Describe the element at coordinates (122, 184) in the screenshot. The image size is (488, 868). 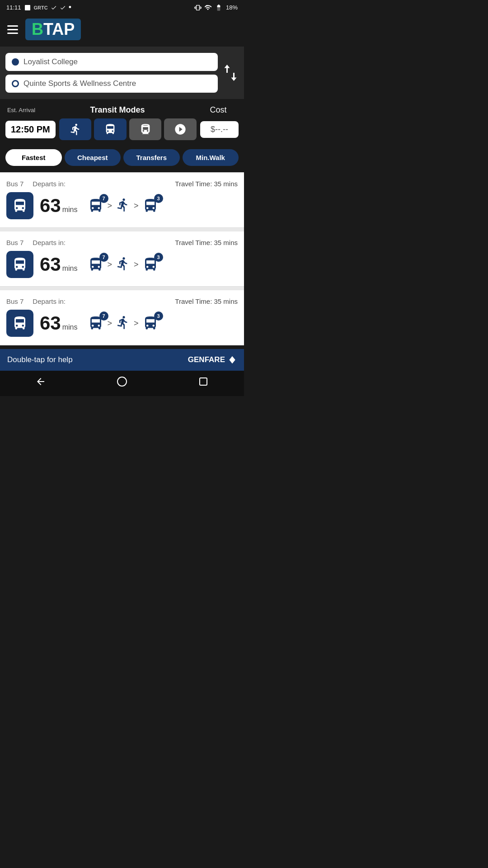
I see `route-header-1: Bus 7 Departs in: Travel Time: 35 mins` at that location.